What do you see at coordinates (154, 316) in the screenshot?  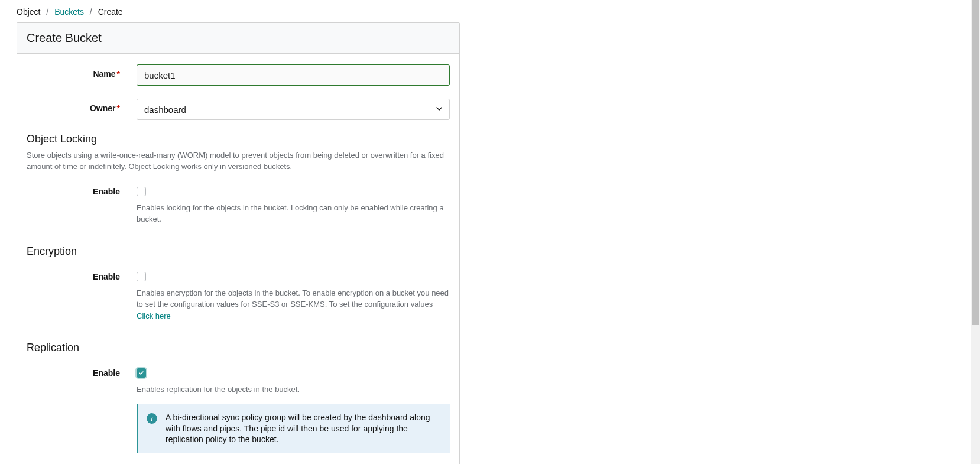 I see `encryption-click-here-link: Click here` at bounding box center [154, 316].